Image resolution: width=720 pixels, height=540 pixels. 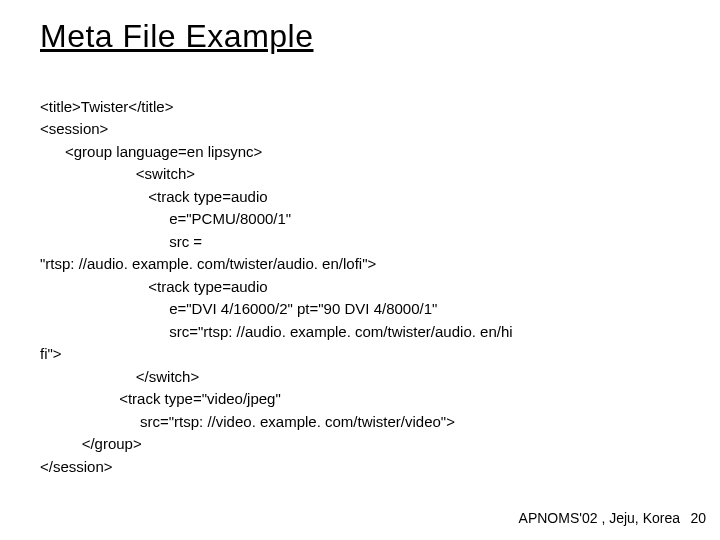 I want to click on code-line: src =, so click(x=121, y=242).